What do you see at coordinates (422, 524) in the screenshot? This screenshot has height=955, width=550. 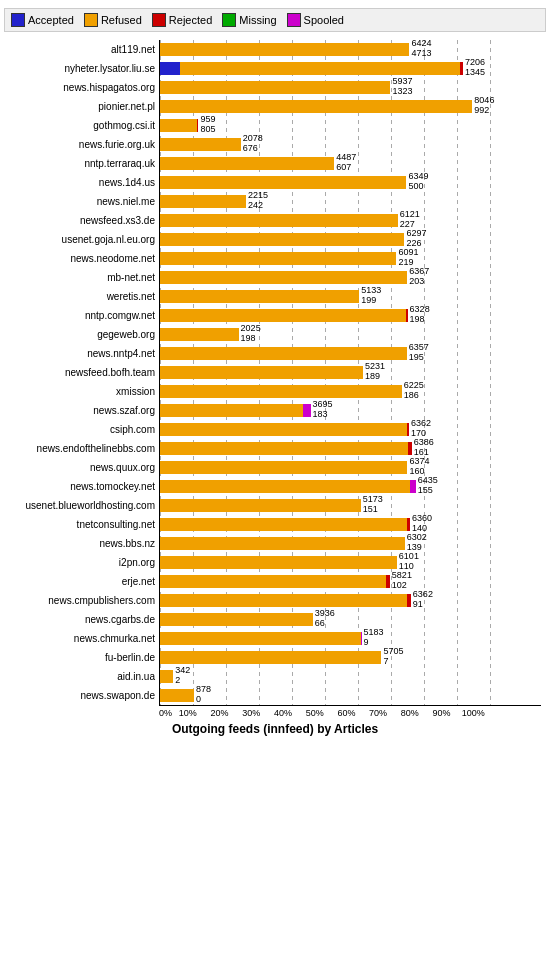 I see `bar-numbers: 6360140` at bounding box center [422, 524].